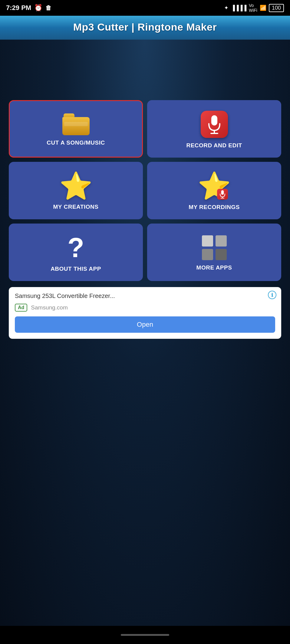 This screenshot has width=290, height=644. I want to click on more-apps-button: MORE APPS, so click(214, 252).